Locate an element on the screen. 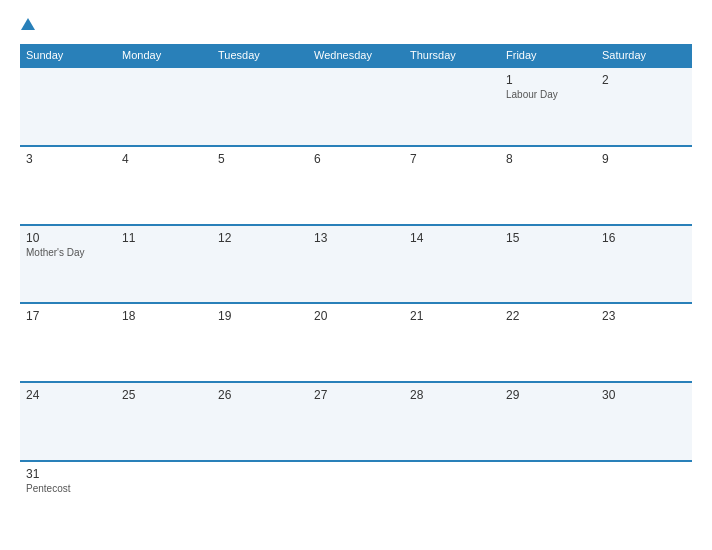  calendar-cell: 4 is located at coordinates (164, 186).